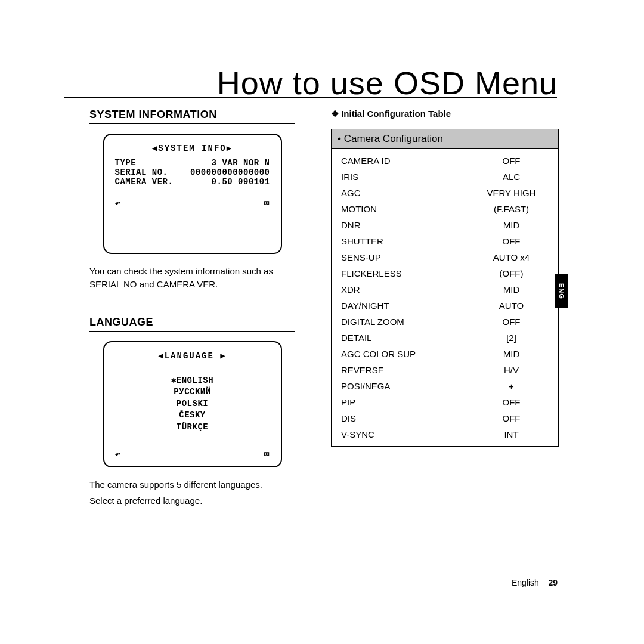 This screenshot has height=644, width=644. I want to click on table-row: DETAIL[2], so click(445, 338).